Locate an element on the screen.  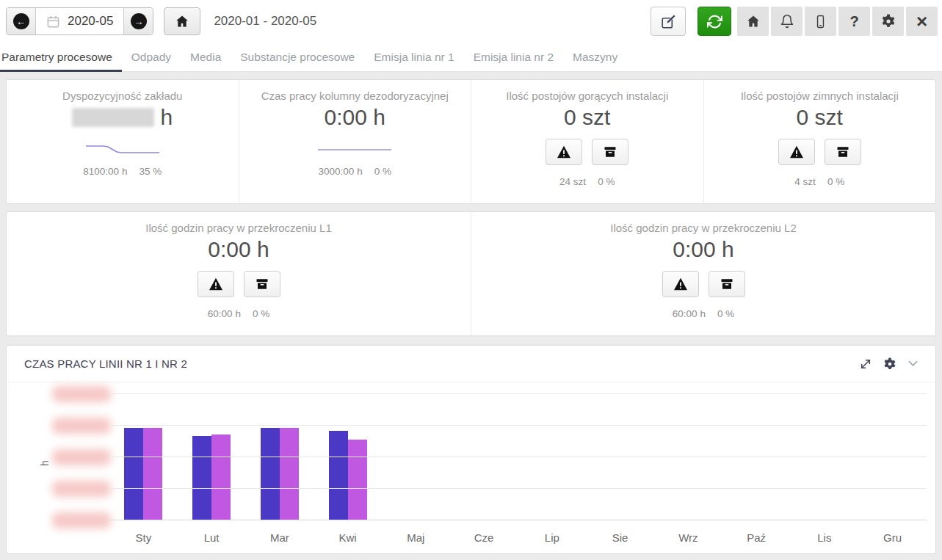
bar-group-cze is located at coordinates (485, 457).